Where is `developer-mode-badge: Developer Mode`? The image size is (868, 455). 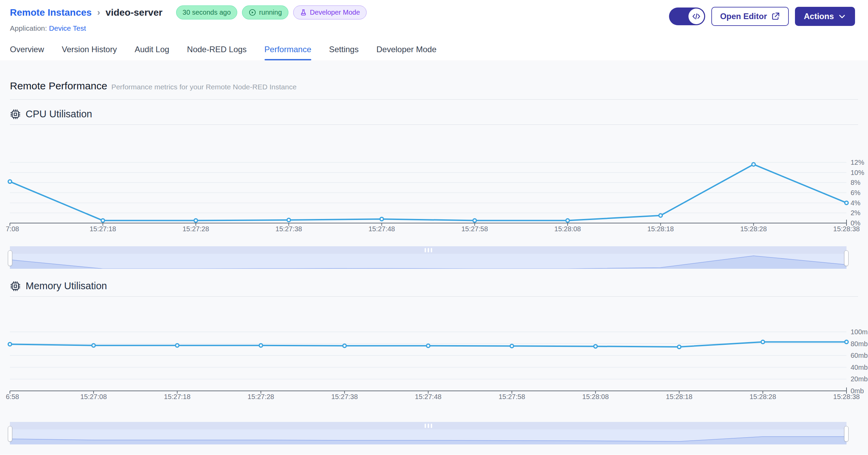
developer-mode-badge: Developer Mode is located at coordinates (330, 12).